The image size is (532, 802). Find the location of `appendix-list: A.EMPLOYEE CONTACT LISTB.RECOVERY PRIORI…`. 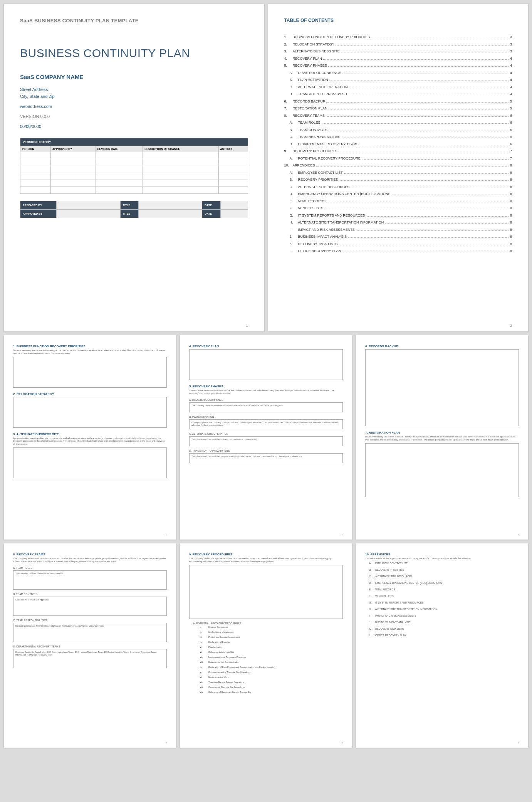

appendix-list: A.EMPLOYEE CONTACT LISTB.RECOVERY PRIORI… is located at coordinates (442, 599).